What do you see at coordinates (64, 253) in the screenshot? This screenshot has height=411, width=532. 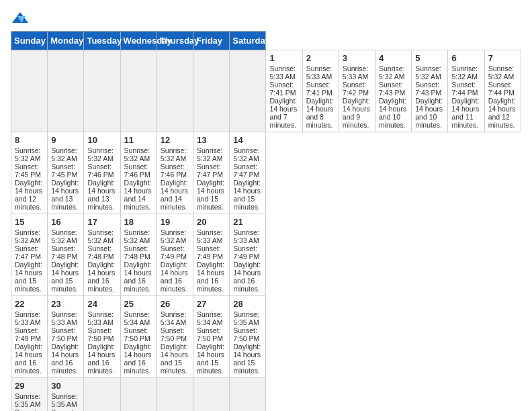 I see `sunset-text: Sunset: 7:48 PM` at bounding box center [64, 253].